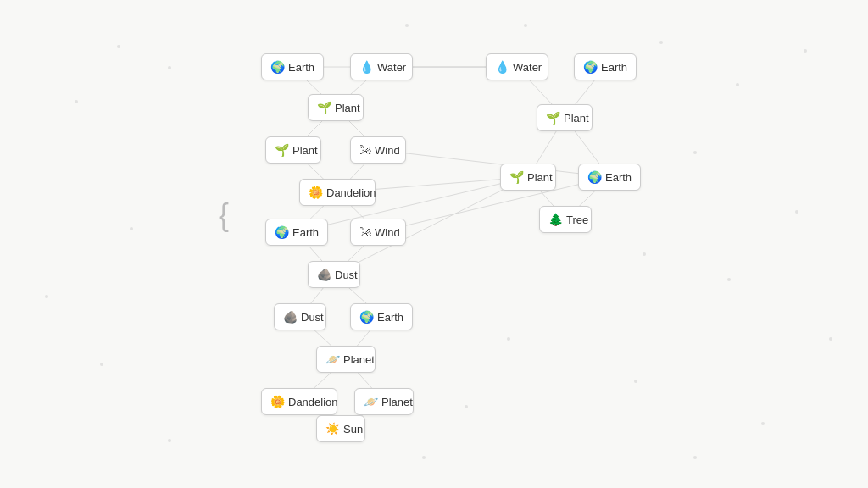 This screenshot has width=868, height=488. What do you see at coordinates (527, 68) in the screenshot?
I see `water2-label: Water` at bounding box center [527, 68].